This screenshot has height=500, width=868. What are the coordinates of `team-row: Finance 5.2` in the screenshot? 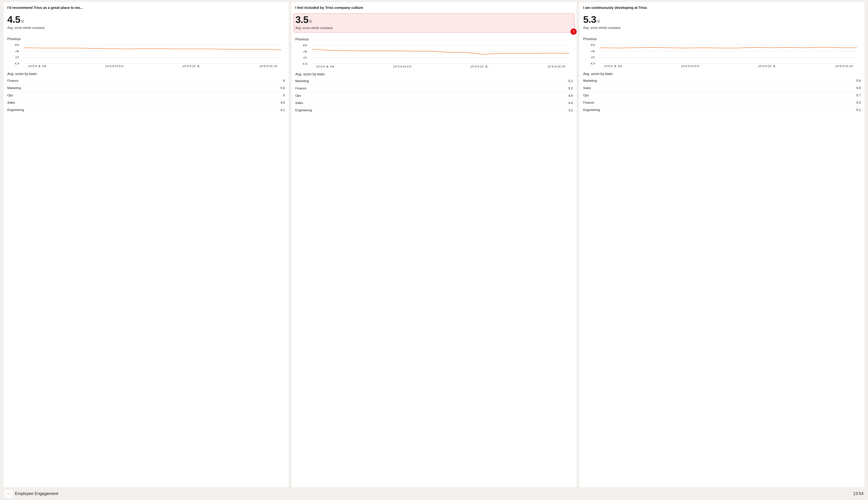 It's located at (434, 89).